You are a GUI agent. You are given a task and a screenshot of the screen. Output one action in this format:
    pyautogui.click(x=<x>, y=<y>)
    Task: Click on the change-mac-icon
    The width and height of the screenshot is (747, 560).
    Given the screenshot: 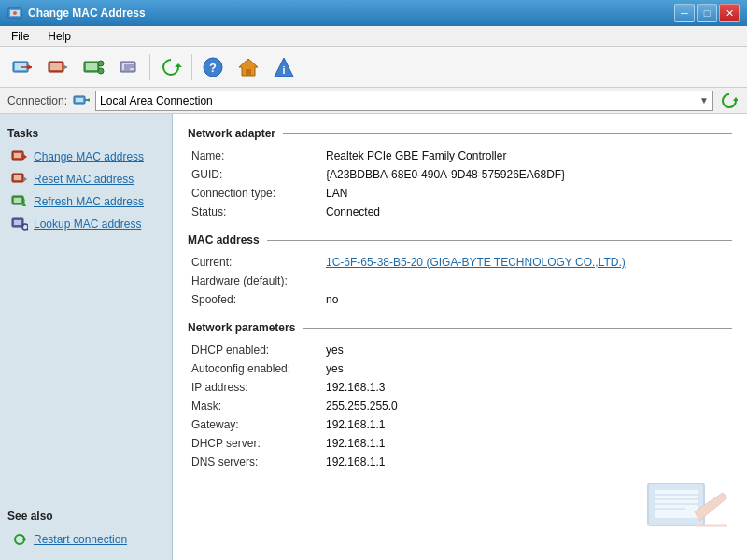 What is the action you would take?
    pyautogui.click(x=22, y=67)
    